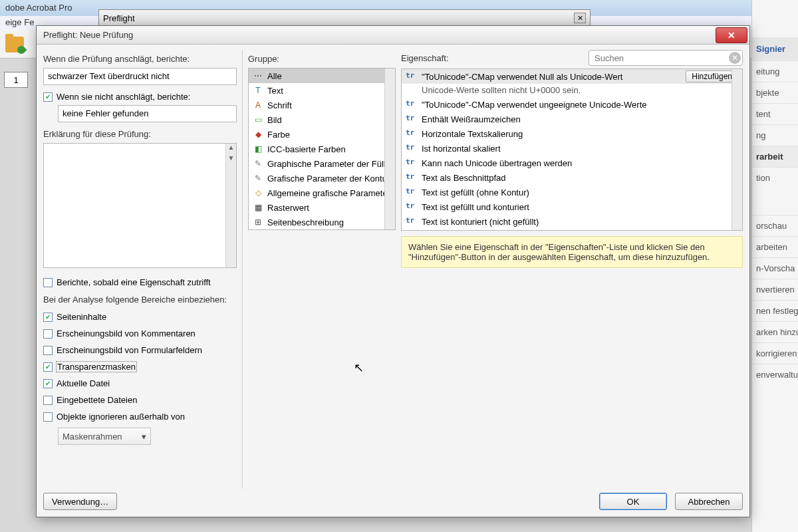  Describe the element at coordinates (322, 149) in the screenshot. I see `group-item: ◧ICC-basierte Farben` at that location.